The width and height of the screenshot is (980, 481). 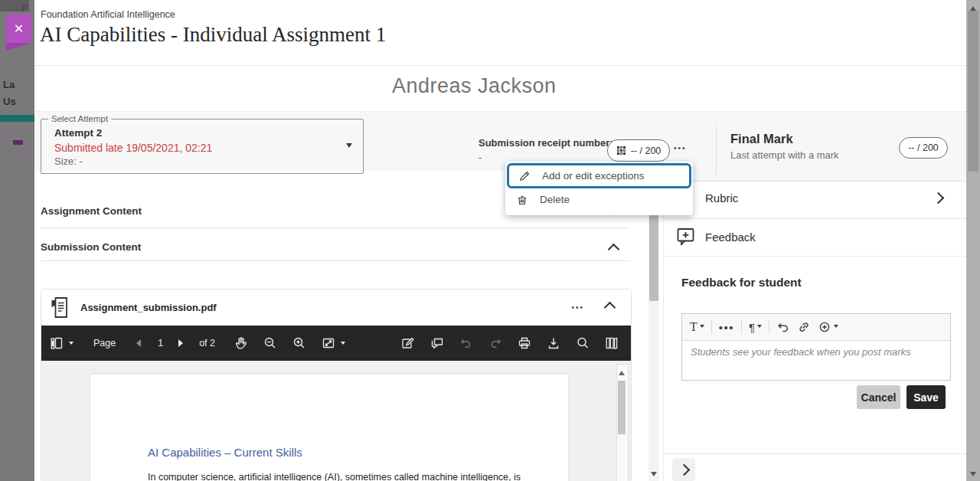 I want to click on rubric-label: Rubric, so click(x=721, y=198).